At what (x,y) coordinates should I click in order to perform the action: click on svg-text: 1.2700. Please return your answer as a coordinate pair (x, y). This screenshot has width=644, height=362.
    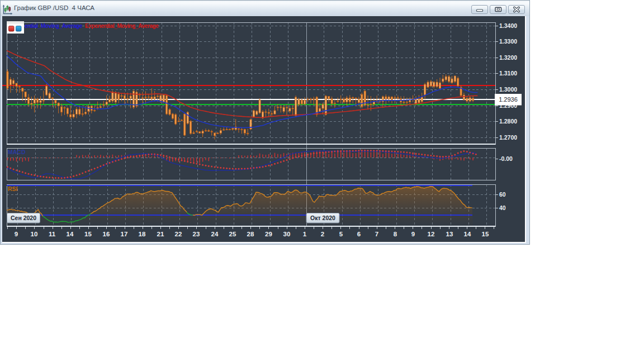
    Looking at the image, I should click on (508, 137).